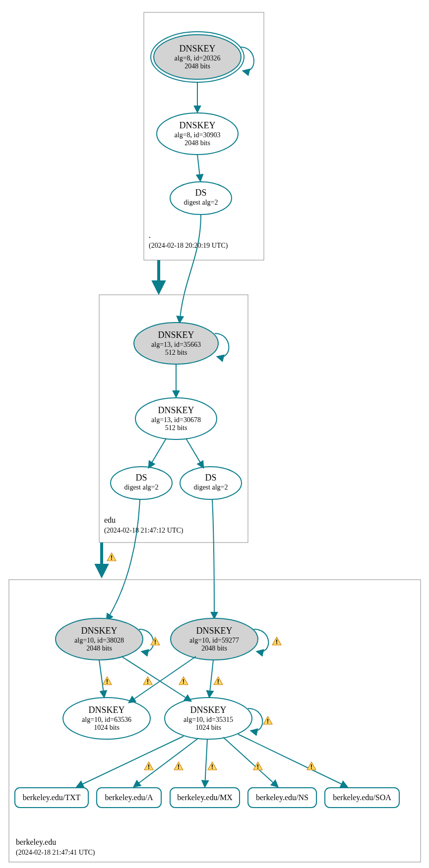 This screenshot has height=868, width=429. What do you see at coordinates (107, 719) in the screenshot?
I see `svg-text: alg=10, id=63536` at bounding box center [107, 719].